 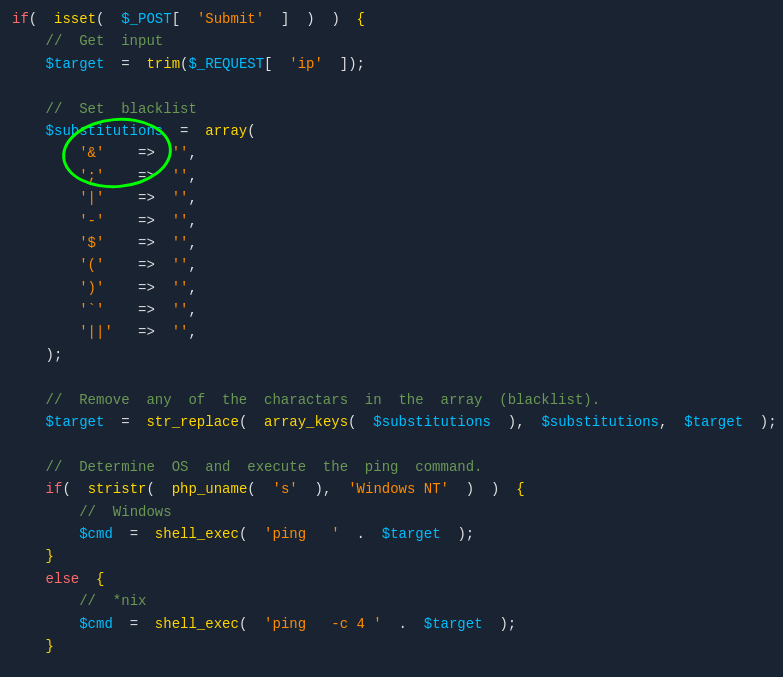 I want to click on code-line-21: // Determine OS and execute the ping com…, so click(x=392, y=467).